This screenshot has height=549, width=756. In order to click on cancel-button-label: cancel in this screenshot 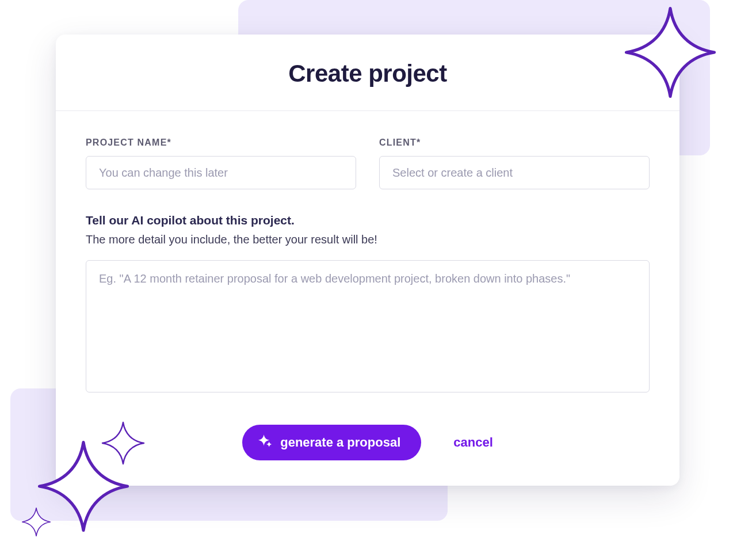, I will do `click(473, 442)`.